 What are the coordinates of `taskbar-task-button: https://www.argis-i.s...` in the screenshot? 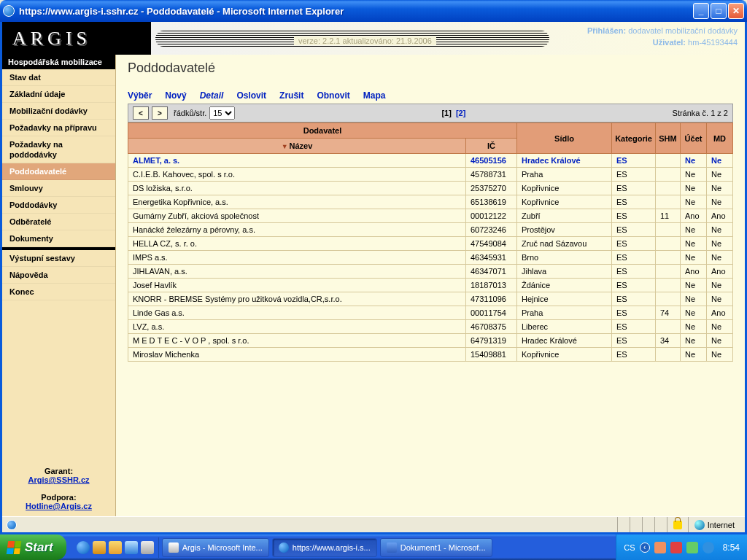 It's located at (325, 548).